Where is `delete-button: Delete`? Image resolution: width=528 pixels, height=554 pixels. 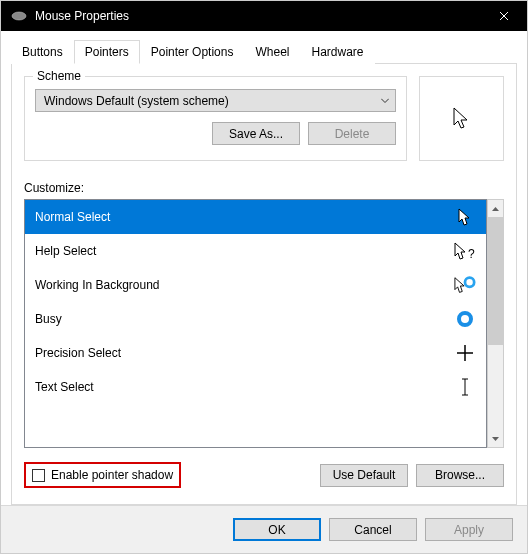 delete-button: Delete is located at coordinates (352, 134).